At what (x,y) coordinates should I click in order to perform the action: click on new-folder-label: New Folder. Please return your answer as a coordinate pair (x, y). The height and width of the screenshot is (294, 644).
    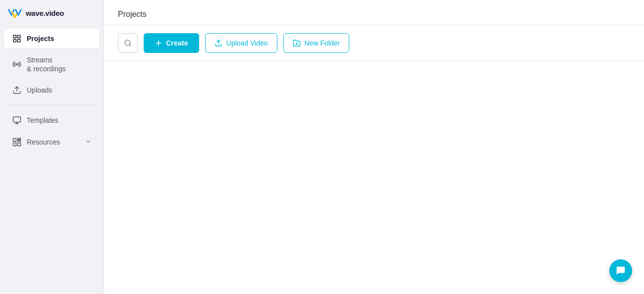
    Looking at the image, I should click on (322, 43).